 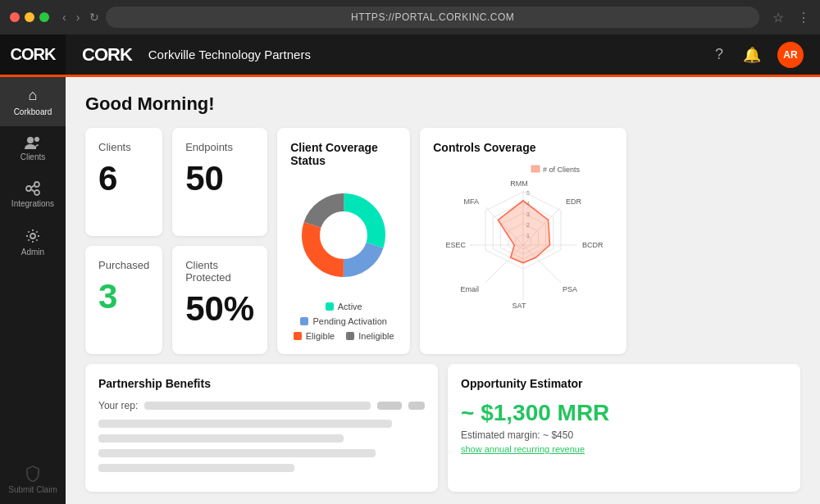 What do you see at coordinates (33, 203) in the screenshot?
I see `integrations-label: Integrations` at bounding box center [33, 203].